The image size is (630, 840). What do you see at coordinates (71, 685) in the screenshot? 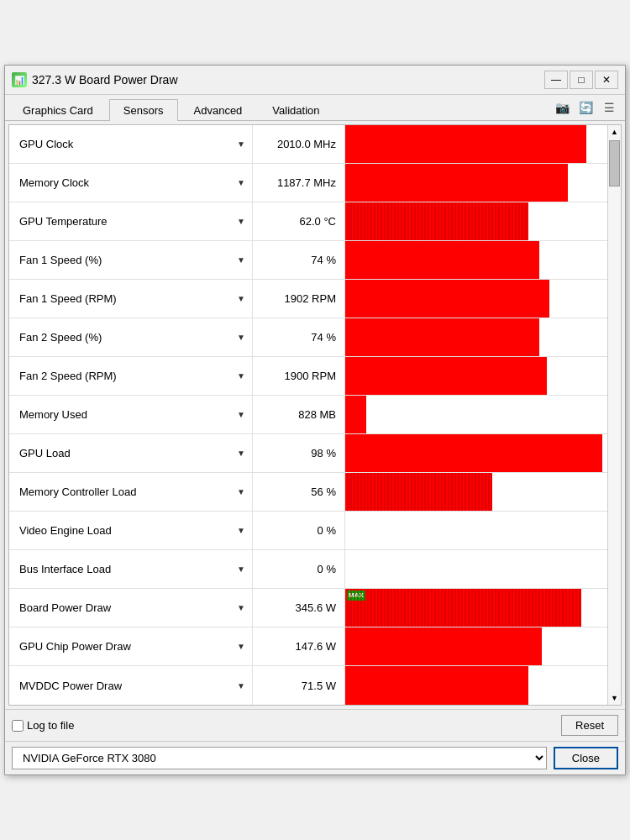
I see `sensor-label: MVDDC Power Draw` at bounding box center [71, 685].